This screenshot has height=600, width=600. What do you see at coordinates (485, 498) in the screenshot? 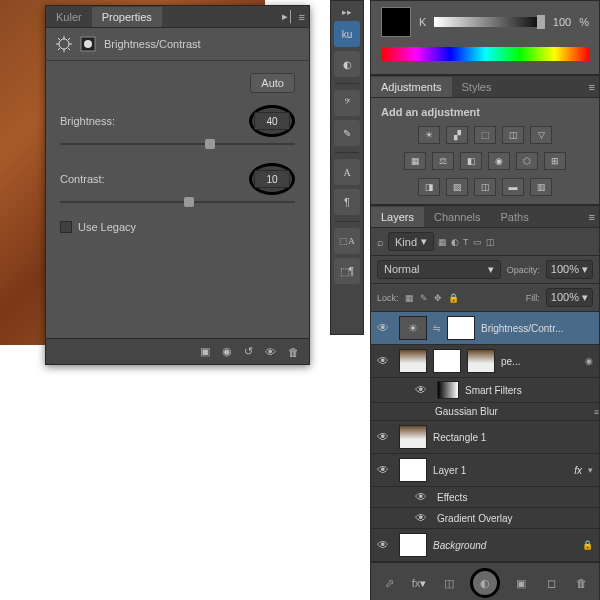
I see `effects-row: 👁 Effects` at bounding box center [485, 498].